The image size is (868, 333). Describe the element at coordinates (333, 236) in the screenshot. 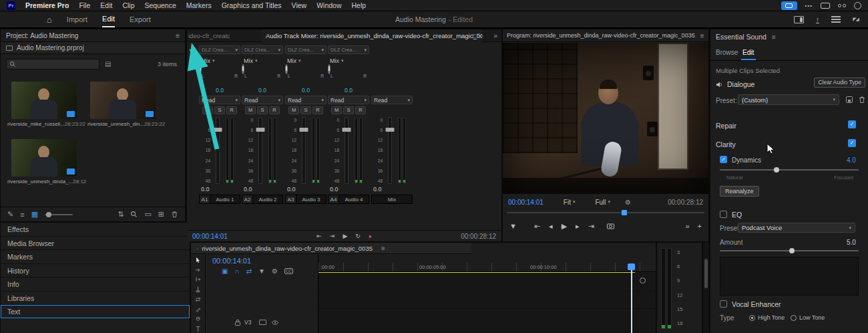

I see `go-to-out-icon: ⇥` at that location.